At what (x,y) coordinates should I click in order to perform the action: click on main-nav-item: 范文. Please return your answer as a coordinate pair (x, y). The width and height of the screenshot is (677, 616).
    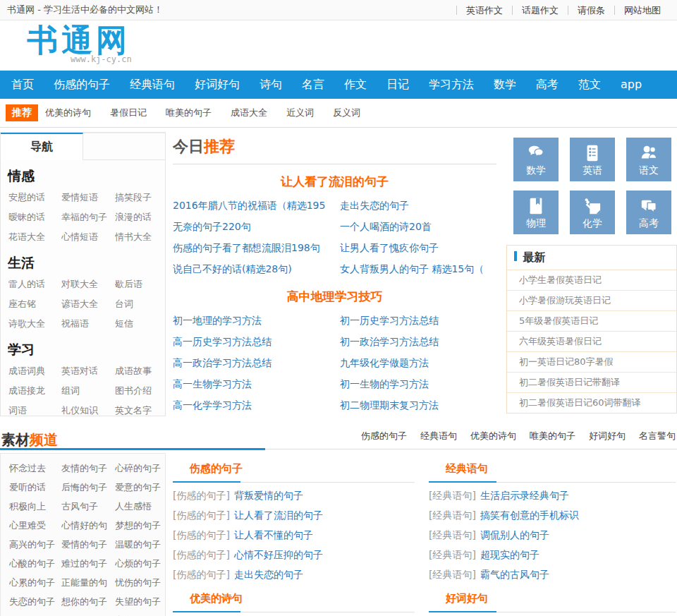
    Looking at the image, I should click on (590, 85).